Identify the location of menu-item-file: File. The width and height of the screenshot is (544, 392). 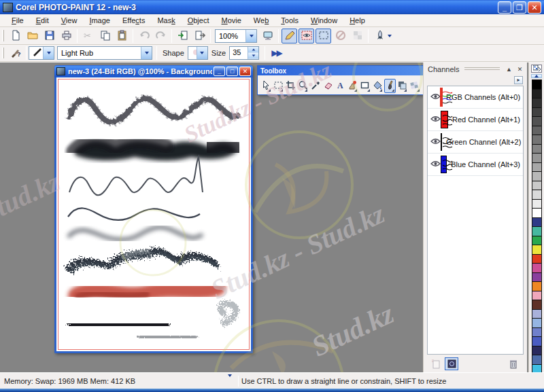
(18, 20).